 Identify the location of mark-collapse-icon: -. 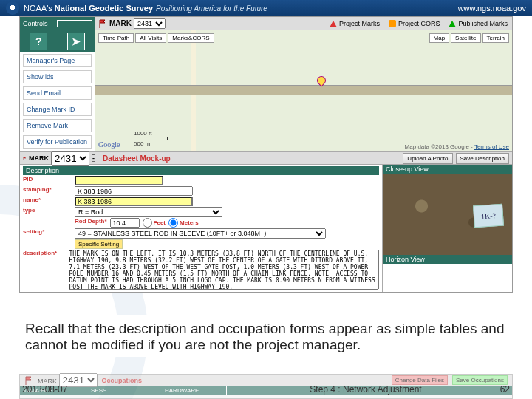
(168, 24).